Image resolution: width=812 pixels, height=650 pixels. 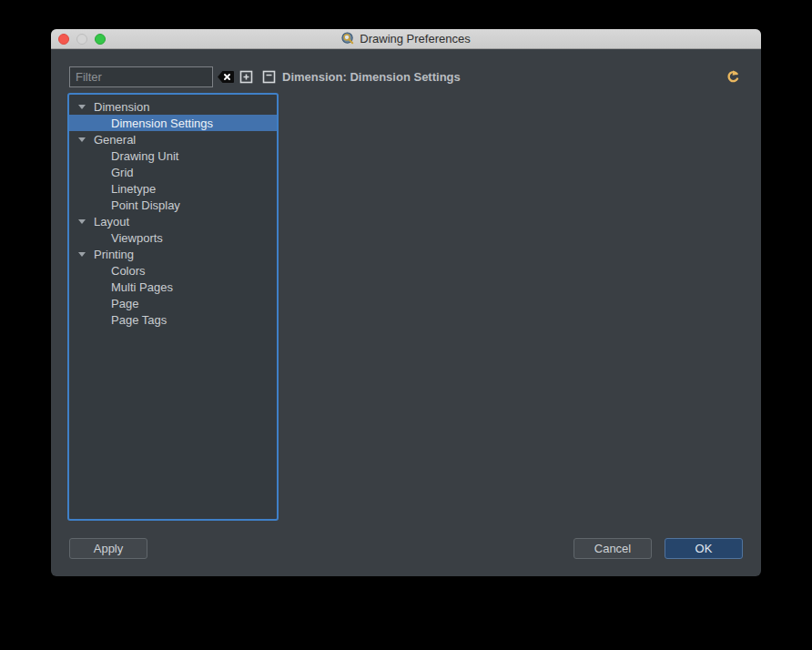 What do you see at coordinates (173, 107) in the screenshot?
I see `tree-item-dimension: Dimension` at bounding box center [173, 107].